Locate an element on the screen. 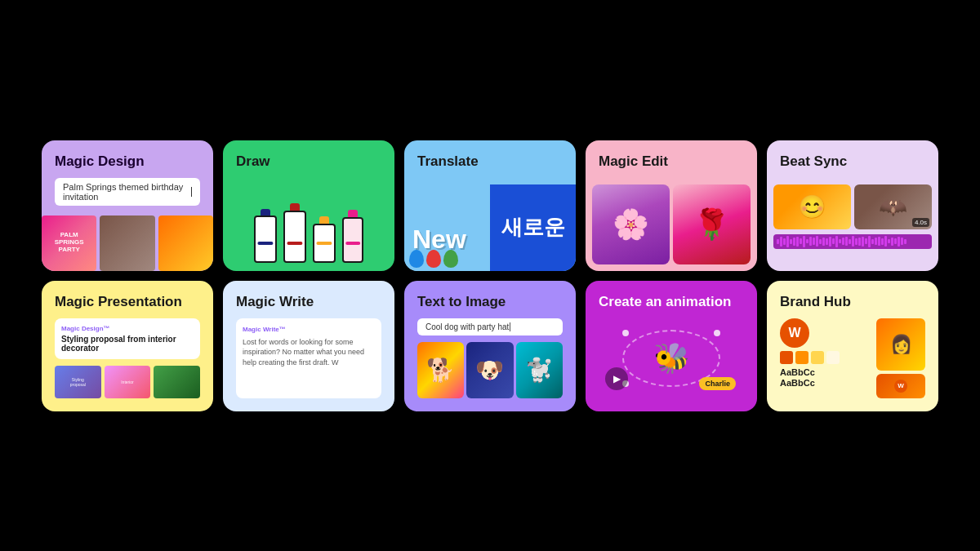  brand-hub-card: Brand Hub W AaBbCcAaBbCc 👩 W is located at coordinates (853, 346).